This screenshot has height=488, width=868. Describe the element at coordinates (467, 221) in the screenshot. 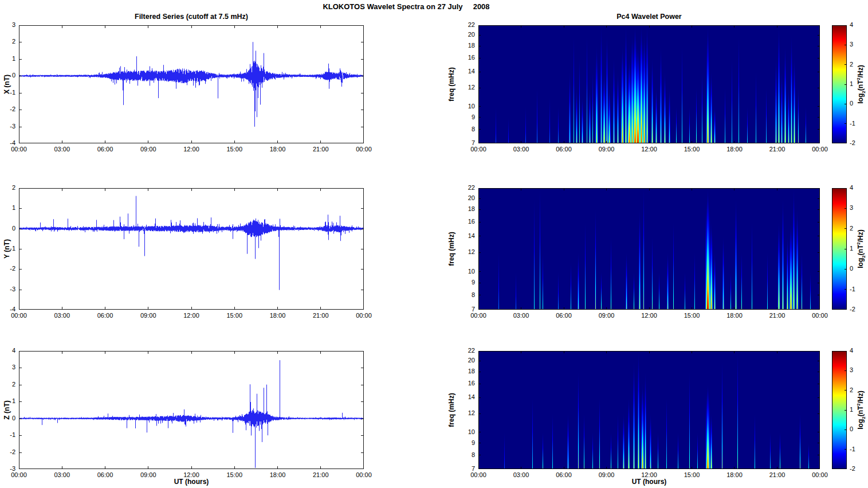

I see `freq-tick-label: 16` at that location.